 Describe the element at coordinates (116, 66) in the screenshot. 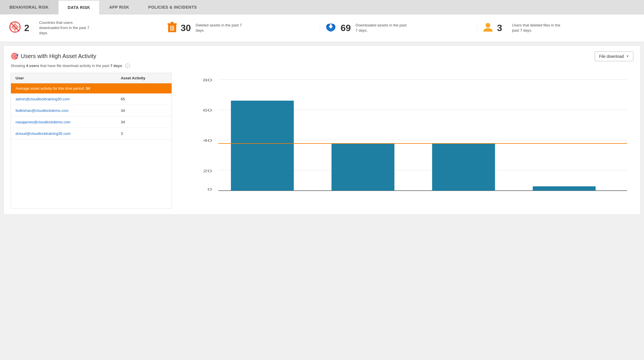

I see `subtitle-days: 7 days` at that location.